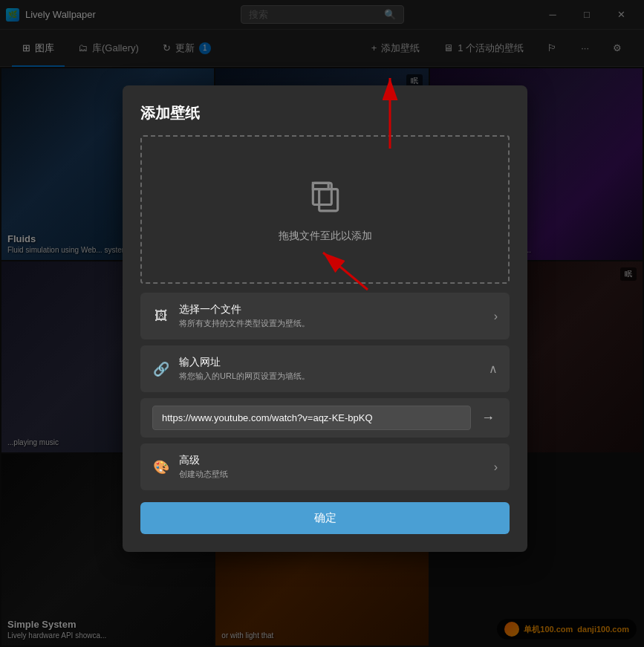 Image resolution: width=644 pixels, height=647 pixels. I want to click on dialog-title: 添加壁纸, so click(325, 113).